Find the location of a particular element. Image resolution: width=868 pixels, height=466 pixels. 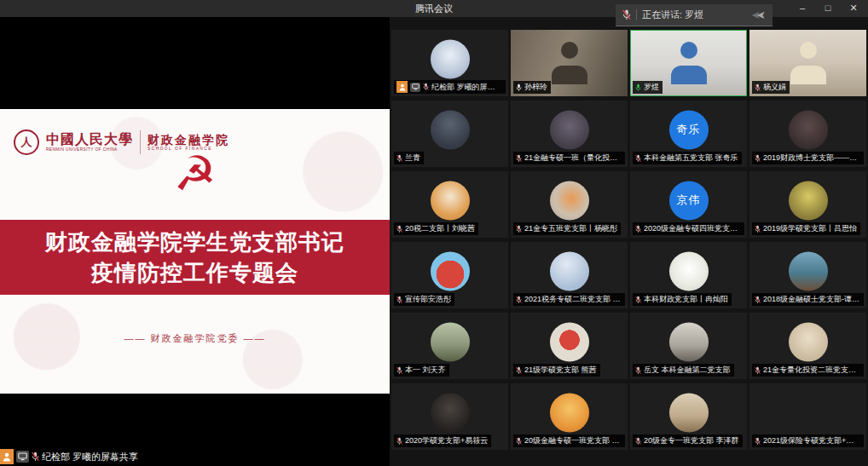

participant-name: 孙梓玲 is located at coordinates (535, 87).